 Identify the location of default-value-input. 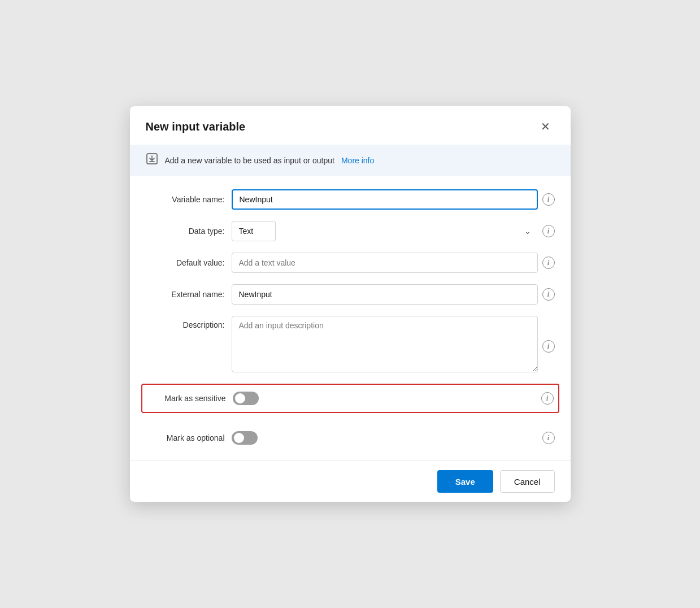
(385, 263).